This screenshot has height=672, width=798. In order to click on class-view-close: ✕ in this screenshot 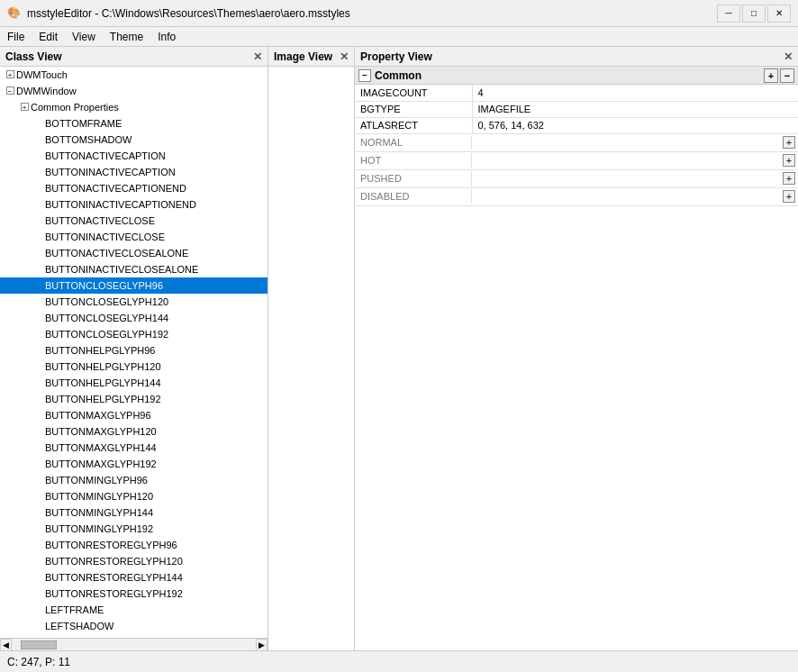, I will do `click(258, 57)`.